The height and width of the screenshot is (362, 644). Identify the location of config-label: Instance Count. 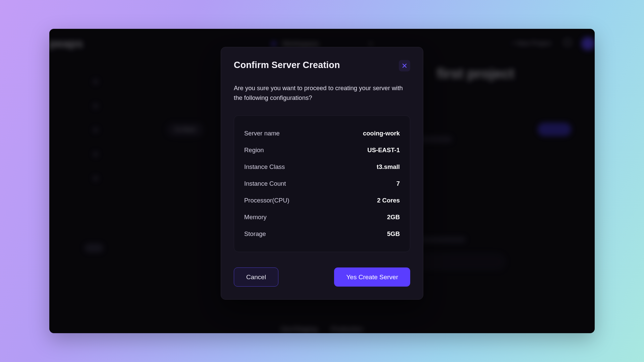
(265, 184).